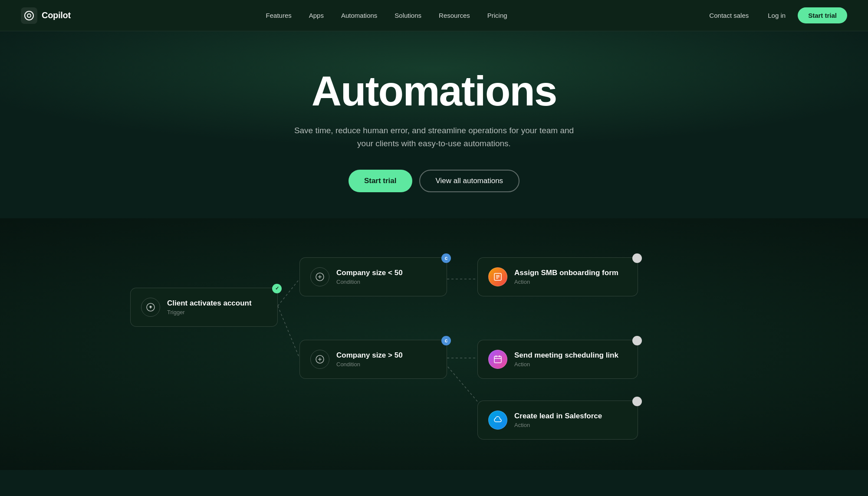 The image size is (868, 496). What do you see at coordinates (566, 282) in the screenshot?
I see `action-1-card-type: Action` at bounding box center [566, 282].